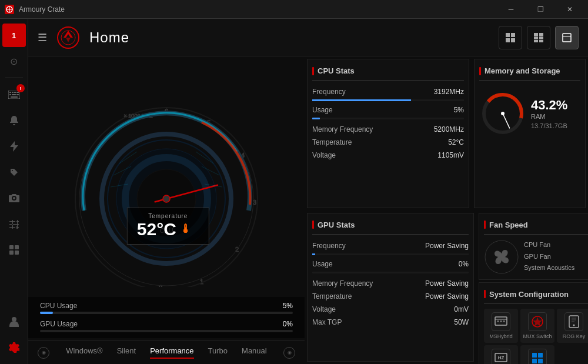 The height and width of the screenshot is (364, 588). What do you see at coordinates (332, 142) in the screenshot?
I see `cpu-temp-label: Temperature` at bounding box center [332, 142].